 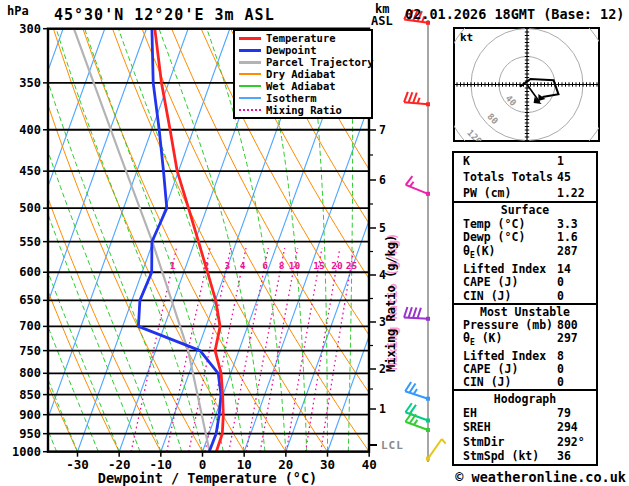 I want to click on legend-entry-label: Temperature, so click(x=301, y=38).